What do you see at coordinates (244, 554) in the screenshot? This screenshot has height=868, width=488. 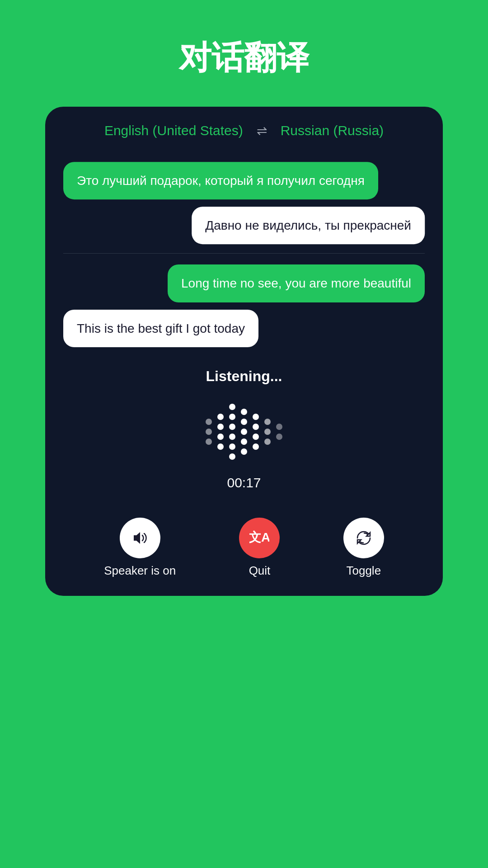 I see `bottom-controls: Speaker is on 文A Quit Toggle` at bounding box center [244, 554].